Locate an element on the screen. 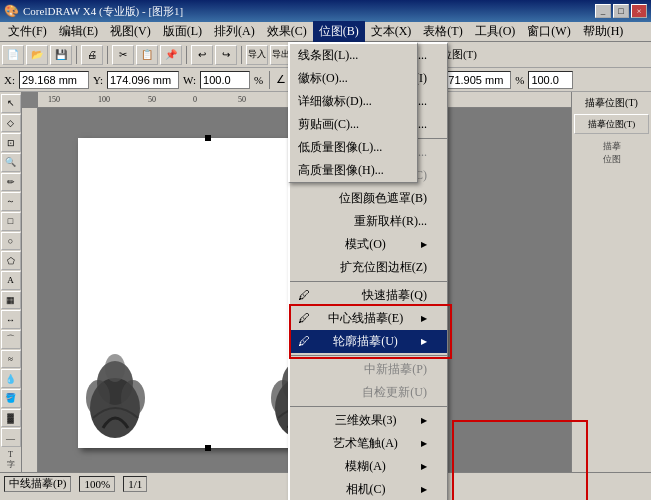 The image size is (651, 500). menu-expand-border: 扩充位图边框(Z) is located at coordinates (368, 268).